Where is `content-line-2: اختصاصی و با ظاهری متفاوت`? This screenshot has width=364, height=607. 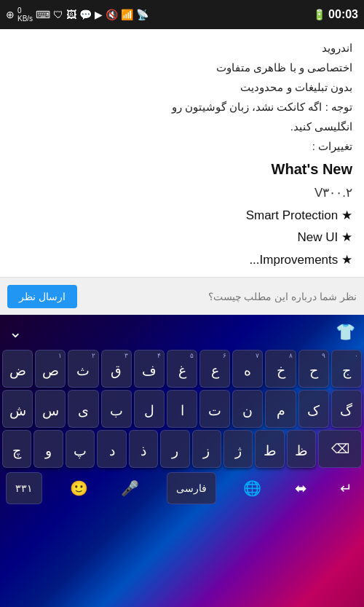
content-line-2: اختصاصی و با ظاهری متفاوت is located at coordinates (182, 67).